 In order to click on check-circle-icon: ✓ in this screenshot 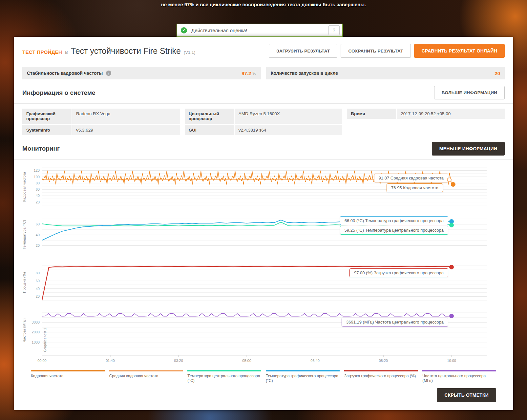, I will do `click(184, 30)`.